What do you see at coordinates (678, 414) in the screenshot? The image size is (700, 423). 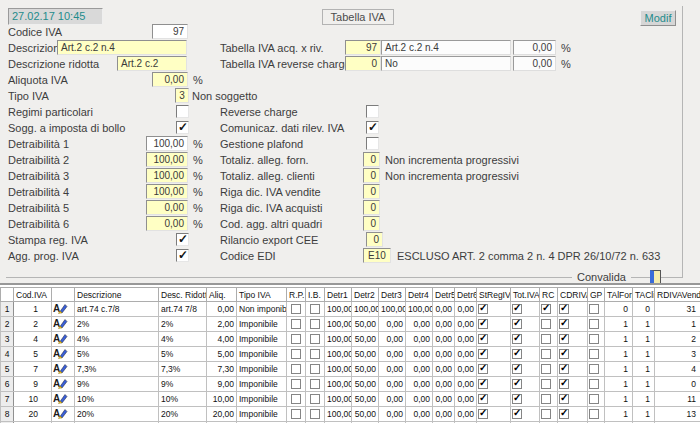 I see `cell-rdivavend: 13` at bounding box center [678, 414].